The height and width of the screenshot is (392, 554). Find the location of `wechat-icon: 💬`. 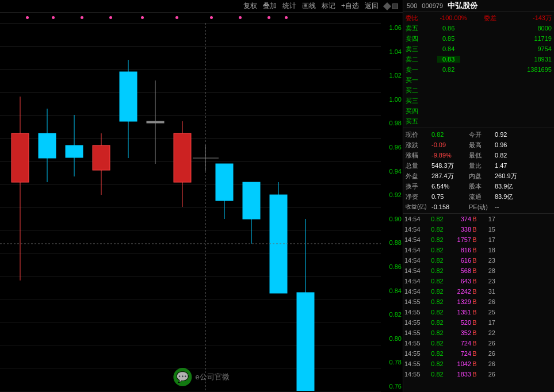

wechat-icon: 💬 is located at coordinates (182, 377).